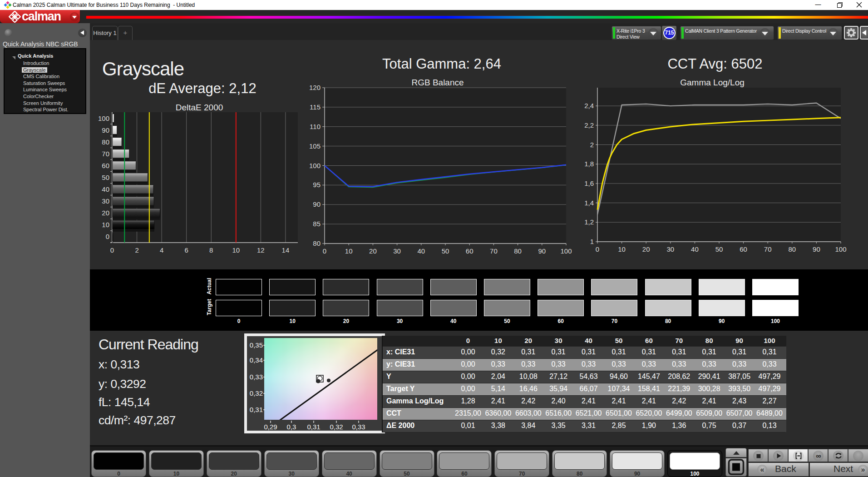 The height and width of the screenshot is (477, 868). Describe the element at coordinates (200, 107) in the screenshot. I see `svg-text: DeltaE 2000` at that location.